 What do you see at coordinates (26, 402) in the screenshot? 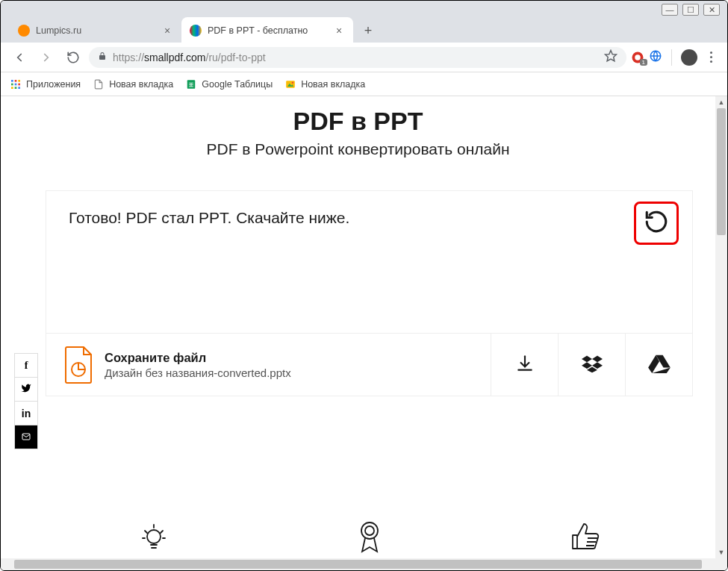
I see `share-sidebar: f in` at bounding box center [26, 402].